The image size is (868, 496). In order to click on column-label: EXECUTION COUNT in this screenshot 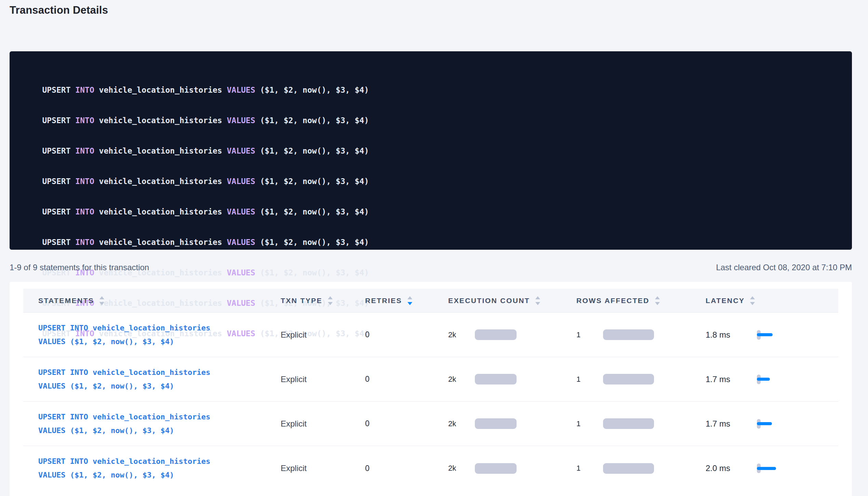, I will do `click(489, 301)`.